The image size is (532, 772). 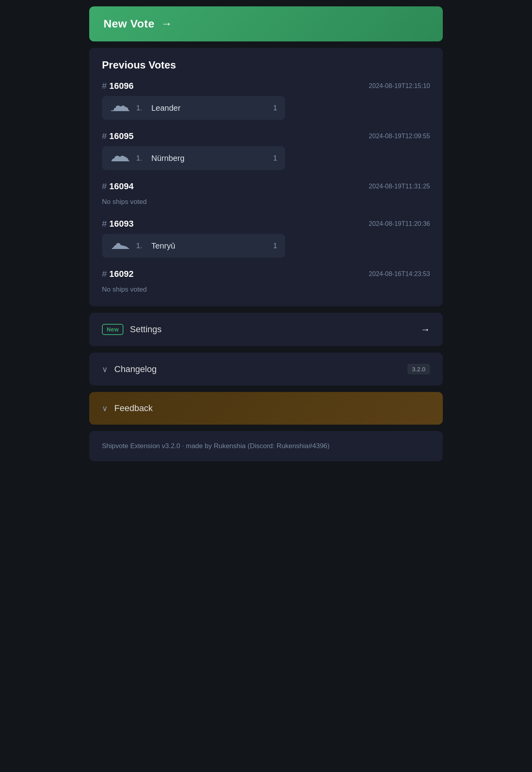 I want to click on vote-entry: # 16092 2024-08-16T14:23:53 No ships vot…, so click(x=266, y=282).